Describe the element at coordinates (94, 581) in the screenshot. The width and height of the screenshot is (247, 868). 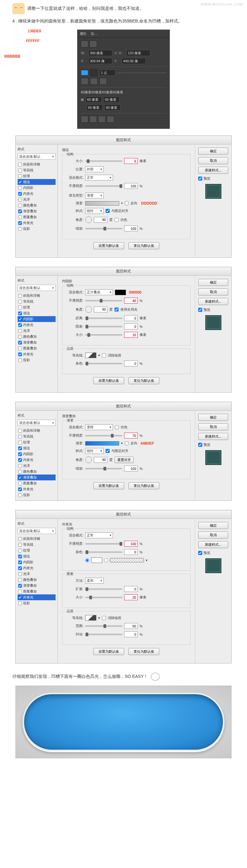
I see `technique-select: 柔和` at that location.